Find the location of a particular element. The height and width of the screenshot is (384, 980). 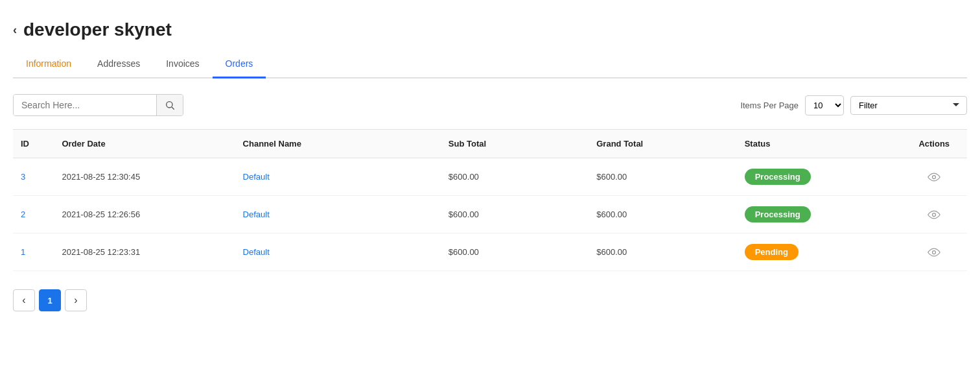

col-header-order-date: Order Date is located at coordinates (144, 144).